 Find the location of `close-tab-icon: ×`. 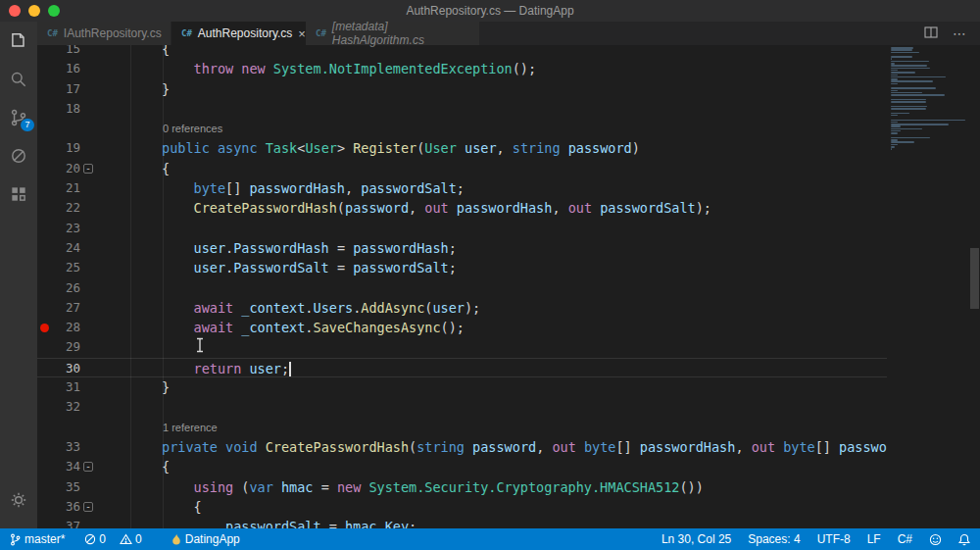

close-tab-icon: × is located at coordinates (302, 33).